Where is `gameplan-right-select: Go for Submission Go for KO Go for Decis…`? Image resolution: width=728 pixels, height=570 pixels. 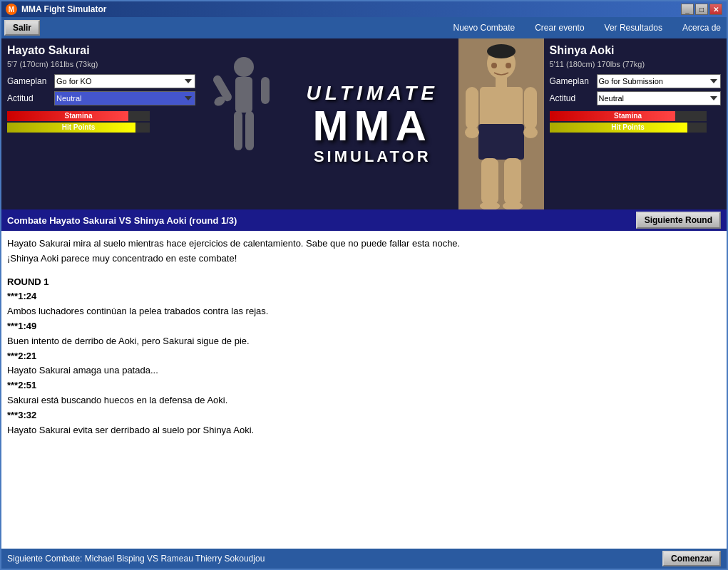
gameplan-right-select: Go for Submission Go for KO Go for Decis… is located at coordinates (659, 81).